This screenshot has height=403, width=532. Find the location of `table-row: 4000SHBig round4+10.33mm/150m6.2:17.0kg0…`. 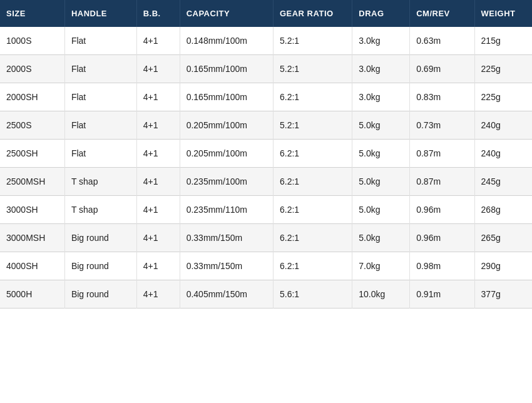

table-row: 4000SHBig round4+10.33mm/150m6.2:17.0kg0… is located at coordinates (266, 267).